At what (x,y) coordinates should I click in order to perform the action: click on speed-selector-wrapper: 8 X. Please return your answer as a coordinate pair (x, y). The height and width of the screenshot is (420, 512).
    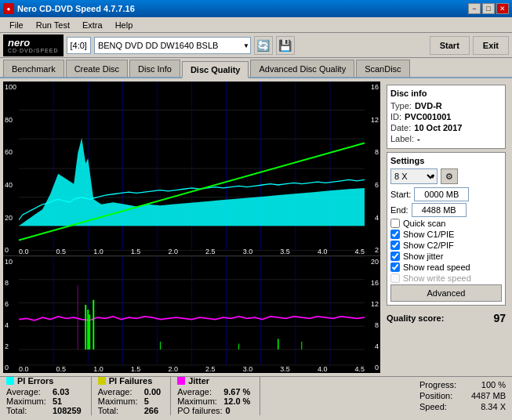
    Looking at the image, I should click on (414, 176).